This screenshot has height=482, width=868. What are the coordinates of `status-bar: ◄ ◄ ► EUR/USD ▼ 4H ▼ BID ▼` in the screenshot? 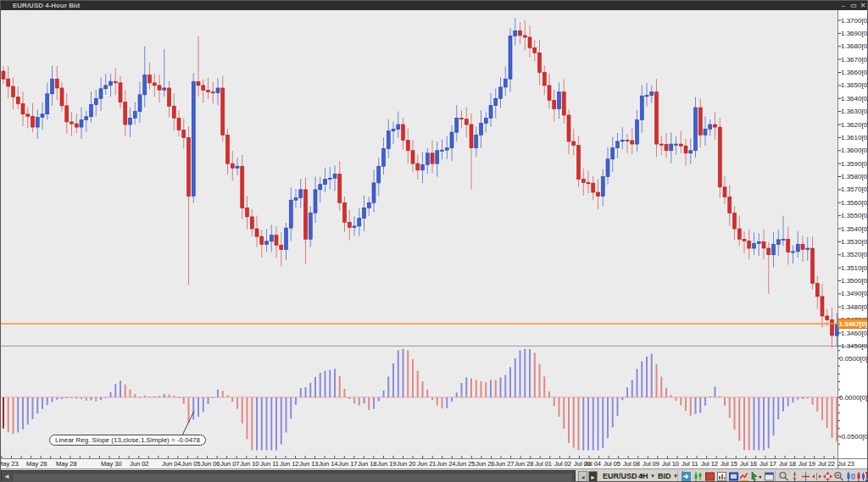 It's located at (434, 475).